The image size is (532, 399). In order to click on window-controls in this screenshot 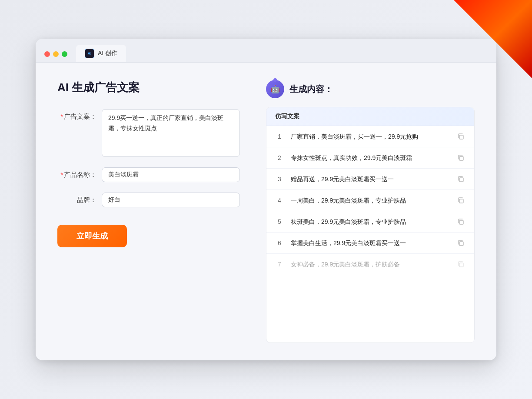, I will do `click(56, 57)`.